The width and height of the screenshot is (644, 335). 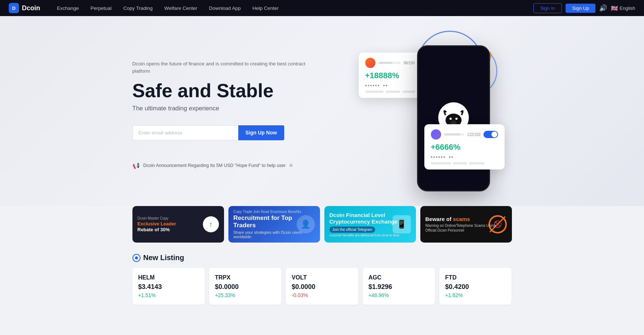 I want to click on banner-4-sub: Warning on Online/Telephone Scams Using …, so click(x=466, y=228).